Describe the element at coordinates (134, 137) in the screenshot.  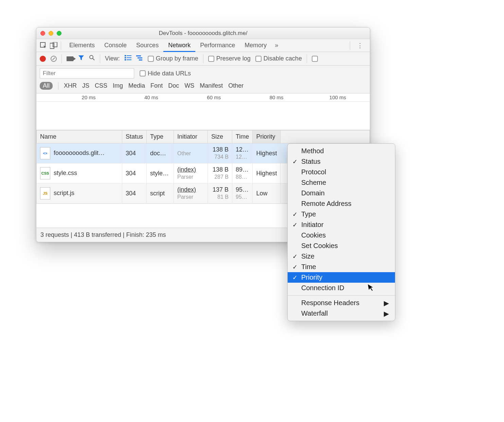
I see `col-status: Status` at that location.